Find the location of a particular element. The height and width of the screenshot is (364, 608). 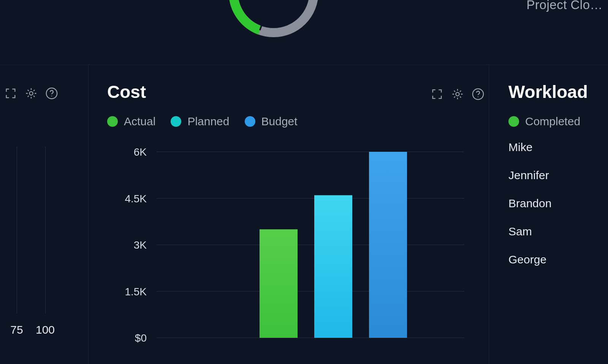

legend-item-planned: Planned is located at coordinates (200, 121).